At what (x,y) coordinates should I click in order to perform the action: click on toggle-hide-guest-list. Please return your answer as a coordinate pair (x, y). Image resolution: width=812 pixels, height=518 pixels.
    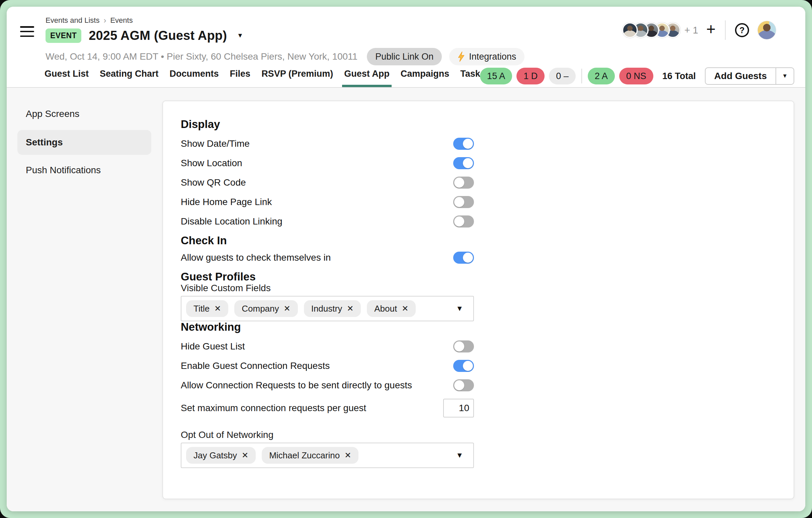
    Looking at the image, I should click on (463, 347).